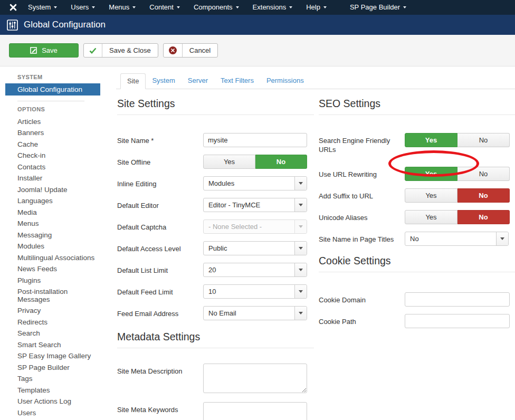 Image resolution: width=515 pixels, height=420 pixels. I want to click on unicode-aliases-no-button: No, so click(483, 217).